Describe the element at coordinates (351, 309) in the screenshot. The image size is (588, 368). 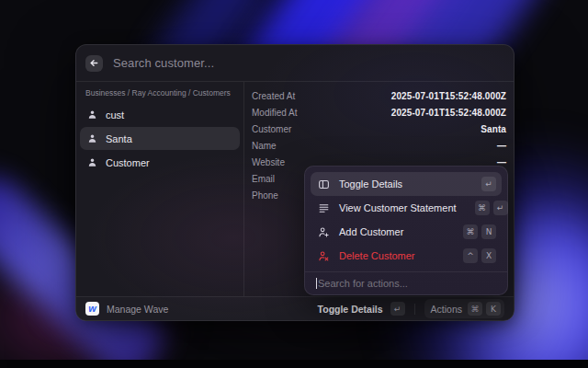
I see `footer-toggle-details-button: Toggle Details` at that location.